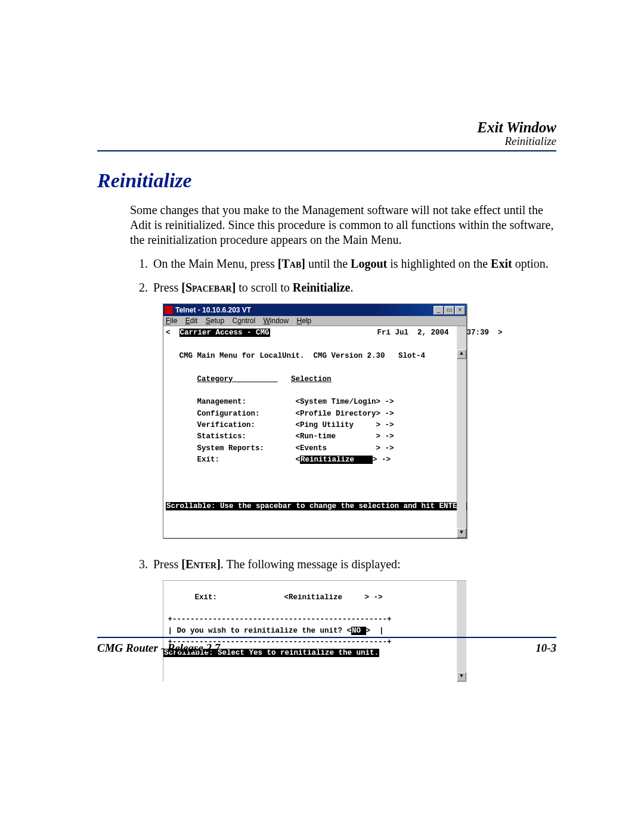 This screenshot has height=833, width=644. What do you see at coordinates (274, 631) in the screenshot?
I see `dialog-prompt: | Do you wish to reinitialize the unit? …` at bounding box center [274, 631].